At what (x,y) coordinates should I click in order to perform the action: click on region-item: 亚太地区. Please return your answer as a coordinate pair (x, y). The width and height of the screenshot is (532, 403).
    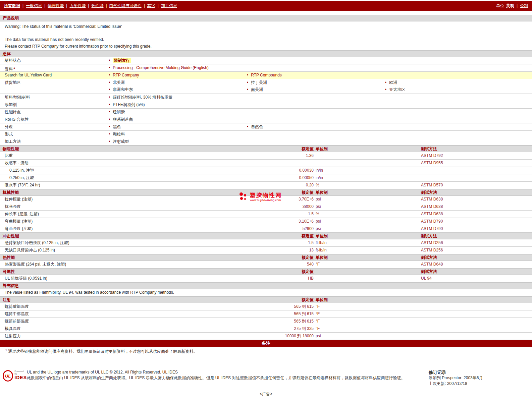
    Looking at the image, I should click on (457, 90).